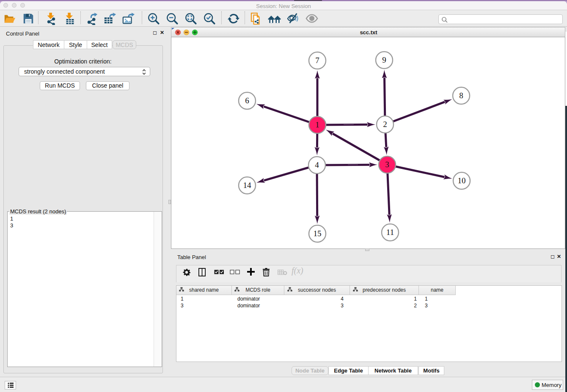 Image resolution: width=567 pixels, height=392 pixels. I want to click on svg-text: 15, so click(317, 234).